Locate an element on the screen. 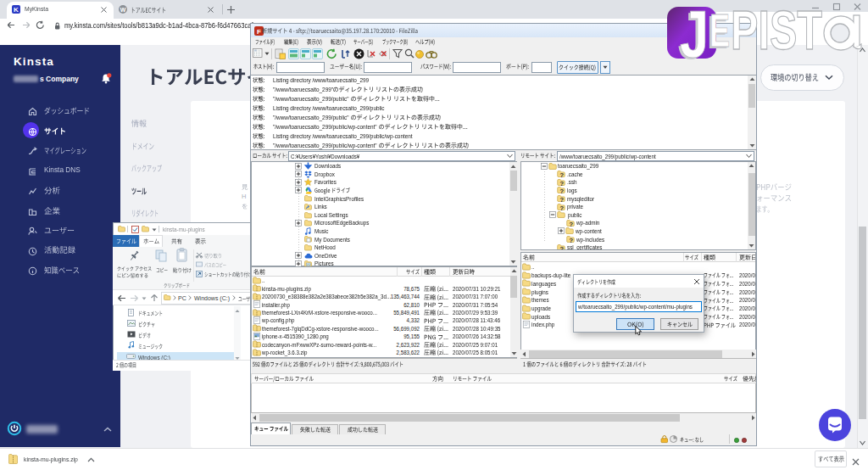 The image size is (868, 470). svg-text: W is located at coordinates (124, 10).